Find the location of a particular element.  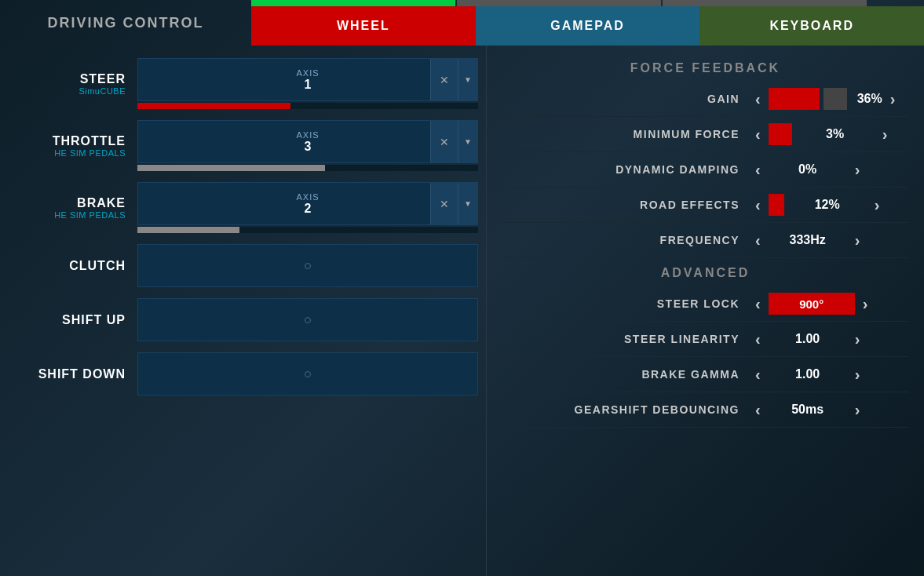

throttle-axis-container: AXIS 3 ✕ ▼ is located at coordinates (308, 146).